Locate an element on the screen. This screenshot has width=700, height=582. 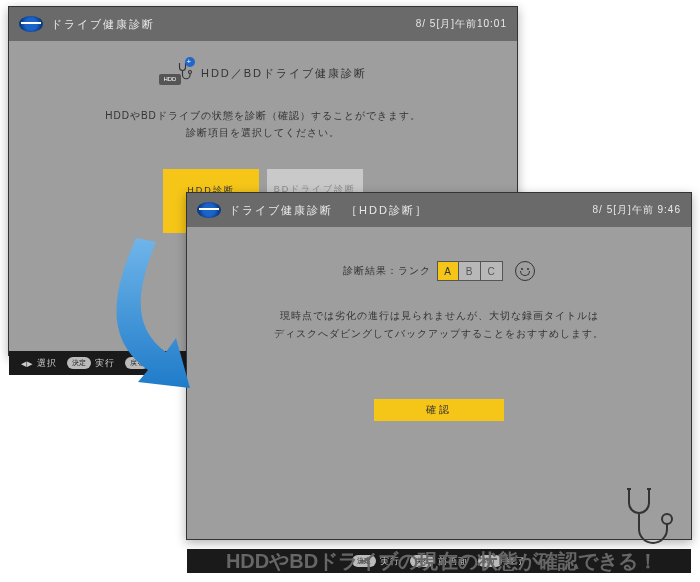
page-header: HDD + HDD／BDドライブ健康診断 is located at coordinates (263, 73).